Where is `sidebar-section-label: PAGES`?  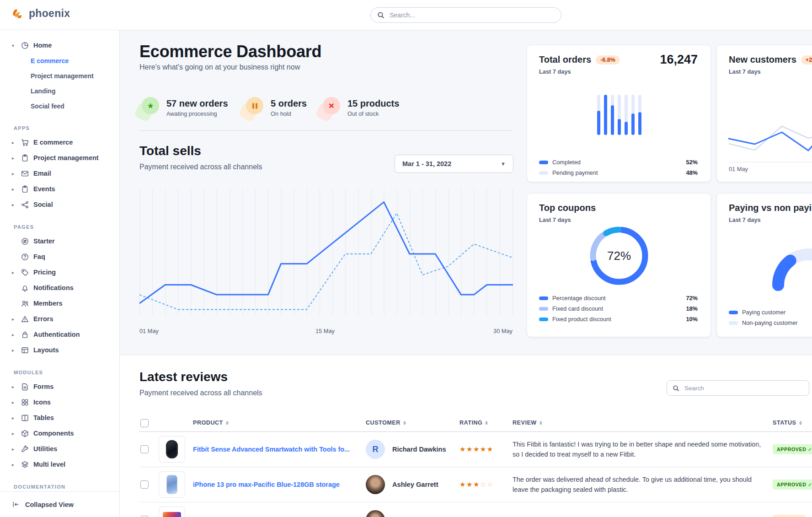
sidebar-section-label: PAGES is located at coordinates (59, 229).